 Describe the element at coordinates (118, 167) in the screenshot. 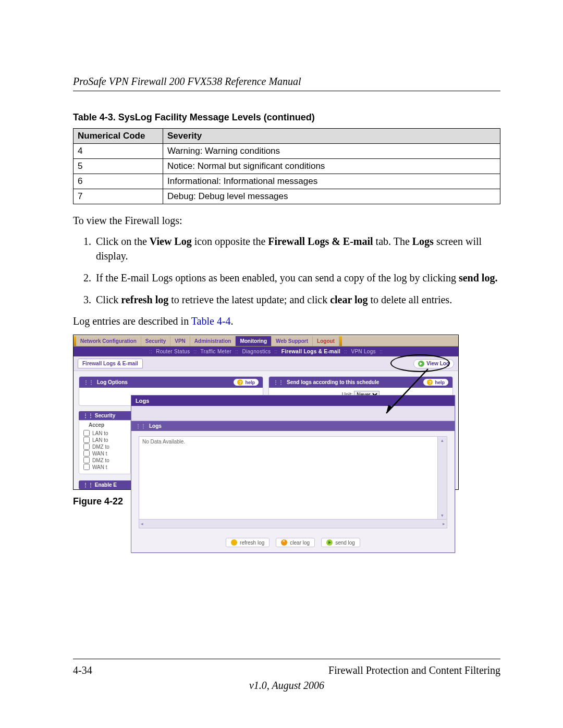

I see `cell-code: 5` at that location.